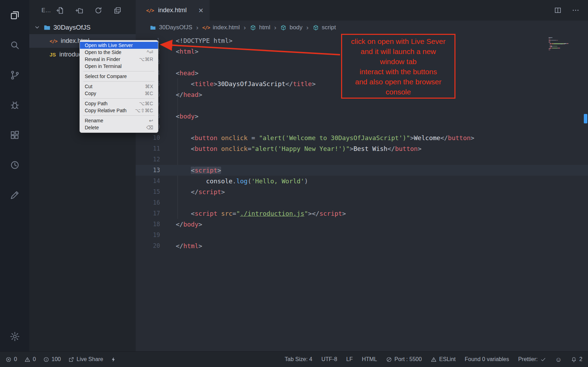 Image resolution: width=588 pixels, height=367 pixels. What do you see at coordinates (404, 359) in the screenshot?
I see `status-port-5500: Port : 5500` at bounding box center [404, 359].